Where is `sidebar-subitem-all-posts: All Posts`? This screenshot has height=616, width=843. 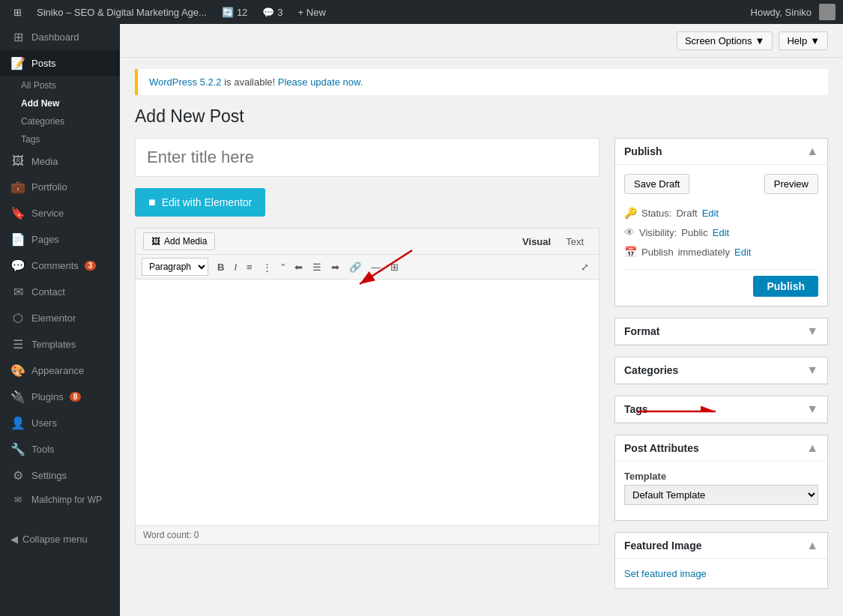 sidebar-subitem-all-posts: All Posts is located at coordinates (70, 85).